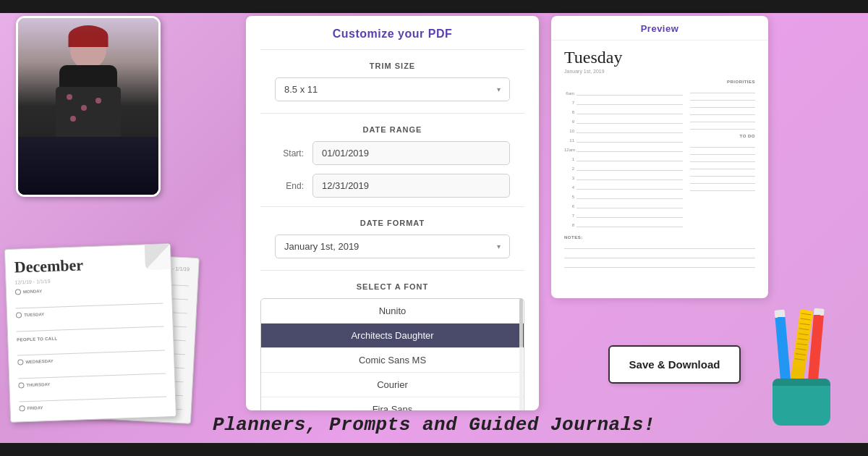  Describe the element at coordinates (629, 214) in the screenshot. I see `time-line-7pm` at that location.